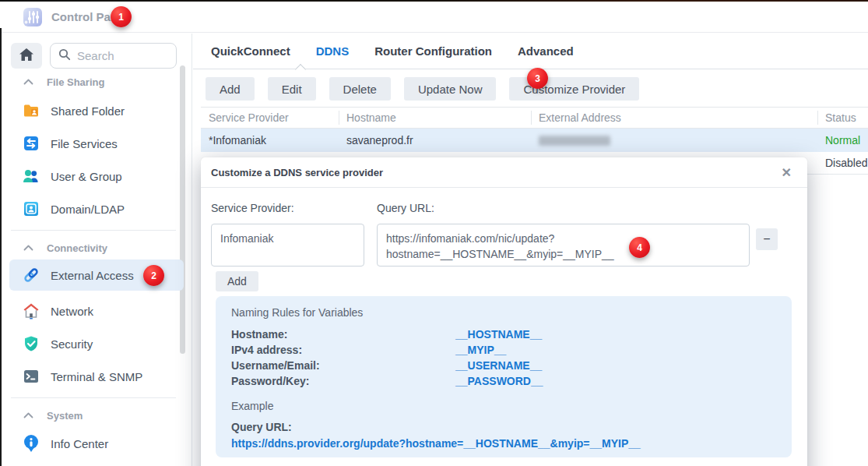 The height and width of the screenshot is (466, 868). I want to click on home-button, so click(26, 56).